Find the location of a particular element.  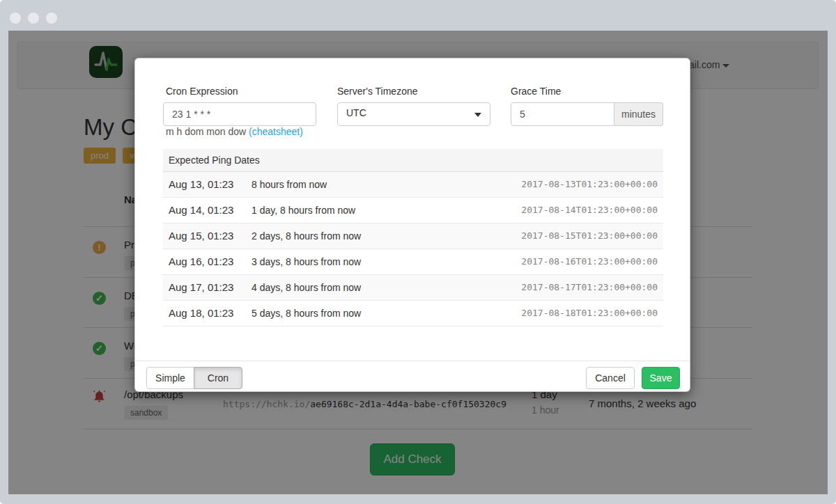

timezone-selected-value: UTC is located at coordinates (357, 113).